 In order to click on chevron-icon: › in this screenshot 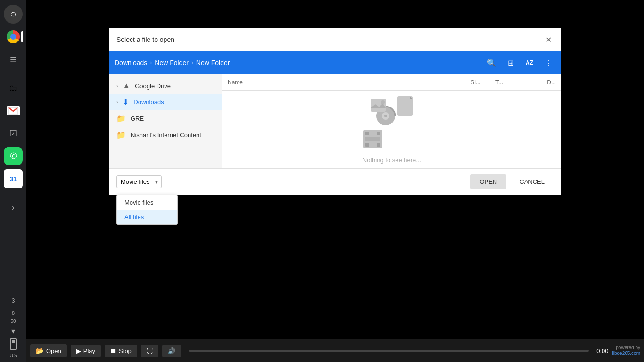, I will do `click(117, 86)`.